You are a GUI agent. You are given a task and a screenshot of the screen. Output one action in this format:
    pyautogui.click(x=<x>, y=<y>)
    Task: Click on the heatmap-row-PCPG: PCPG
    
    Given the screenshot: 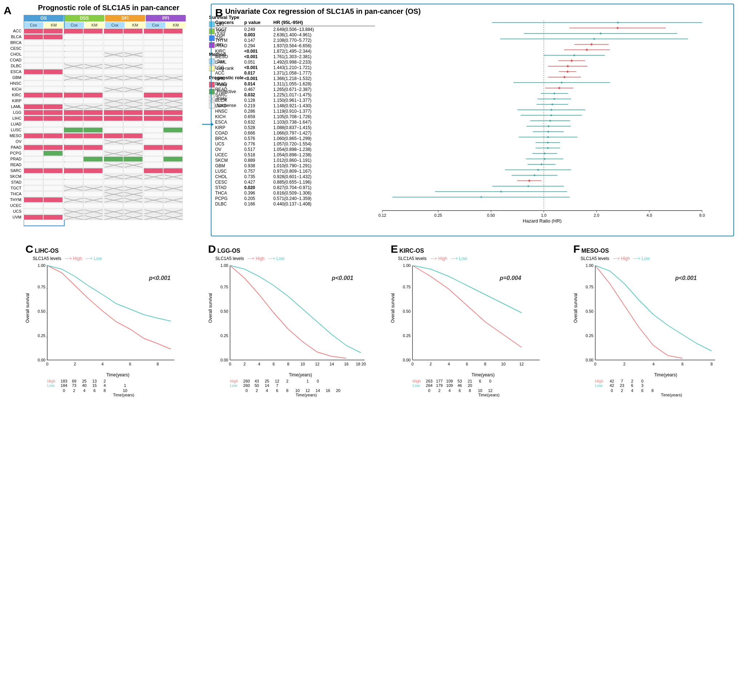 What is the action you would take?
    pyautogui.click(x=111, y=153)
    